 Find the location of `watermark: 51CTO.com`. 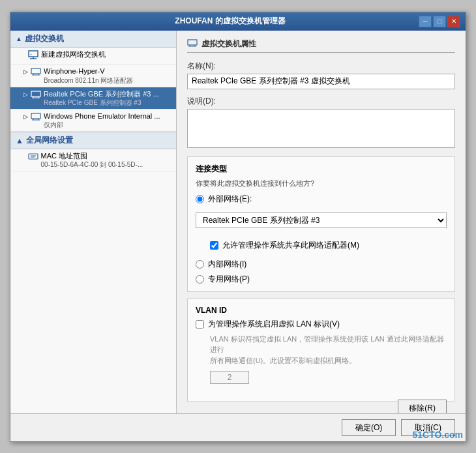

watermark: 51CTO.com is located at coordinates (438, 435).